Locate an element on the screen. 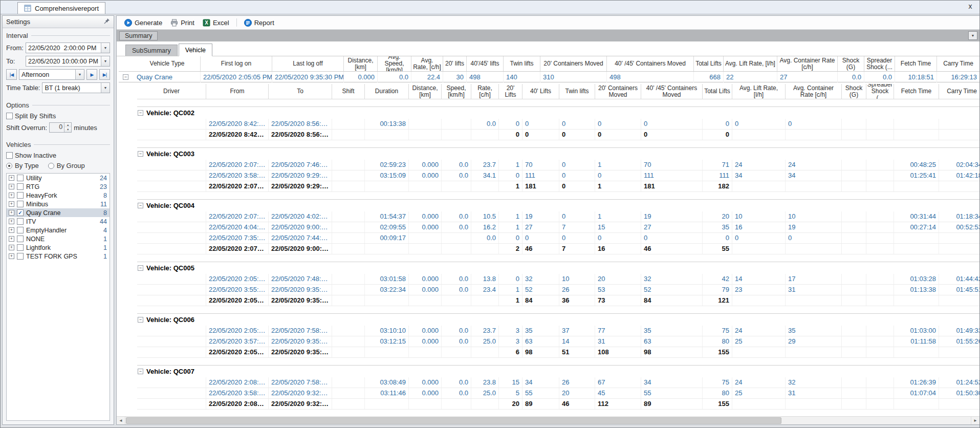  column-header: Duration is located at coordinates (387, 91).